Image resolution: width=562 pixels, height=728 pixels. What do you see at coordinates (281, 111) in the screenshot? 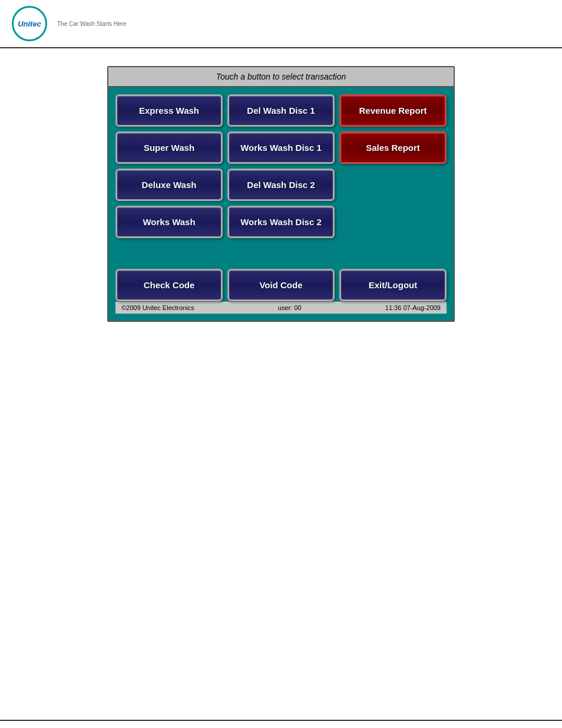
I see `del-wash-disc-1-button: Del Wash Disc 1` at bounding box center [281, 111].